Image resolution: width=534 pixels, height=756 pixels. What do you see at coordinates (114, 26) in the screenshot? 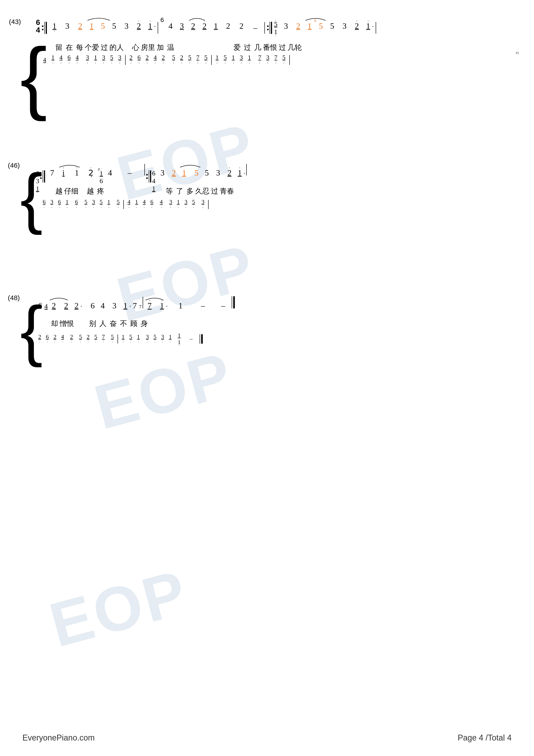
I see `note-1-6: 5` at bounding box center [114, 26].